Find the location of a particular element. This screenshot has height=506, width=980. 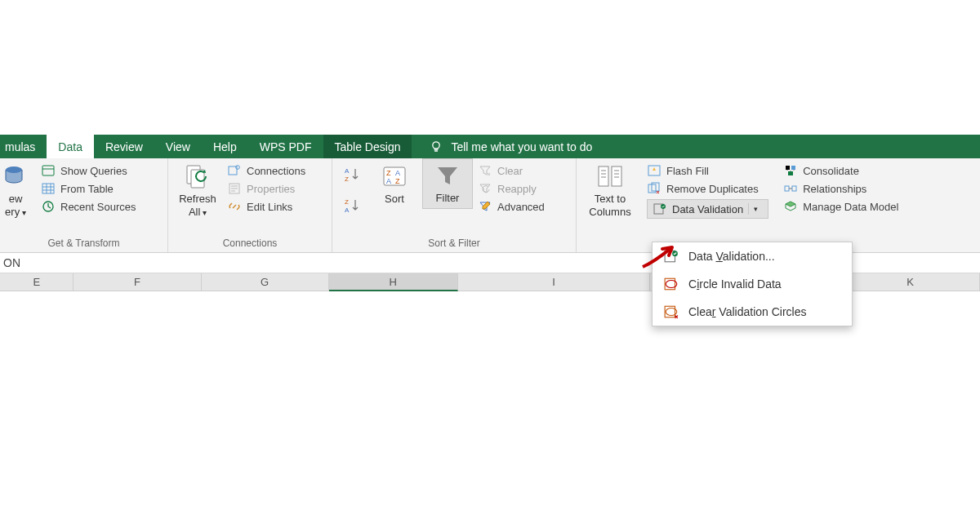

sort-az-icon: AZ is located at coordinates (352, 175).